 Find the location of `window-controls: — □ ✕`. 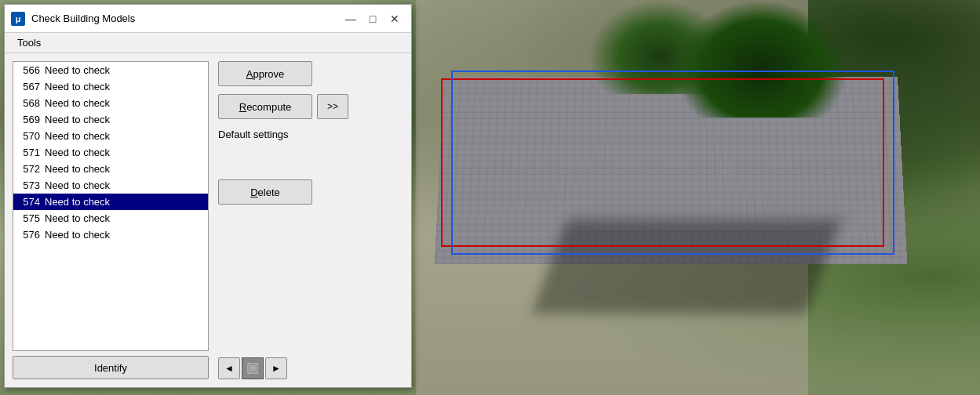

window-controls: — □ ✕ is located at coordinates (373, 19).